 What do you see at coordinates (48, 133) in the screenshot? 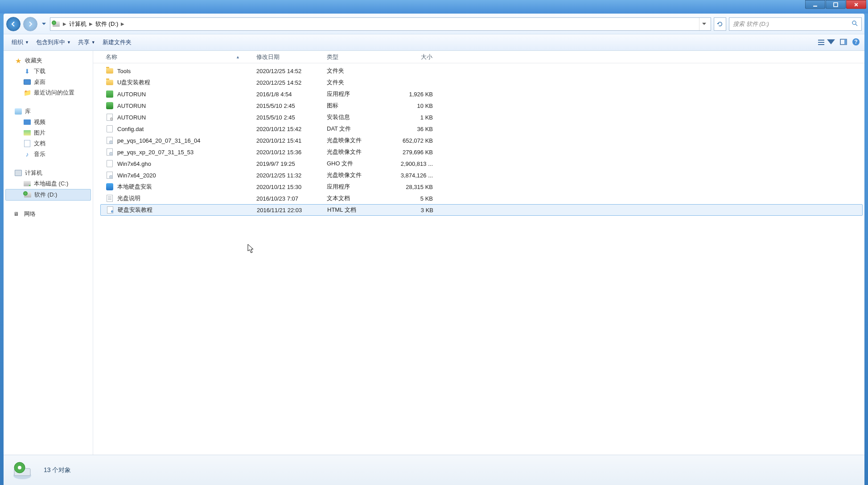
I see `sidebar-library-group: 库 视频 图片 文档 ♪音乐` at bounding box center [48, 133].